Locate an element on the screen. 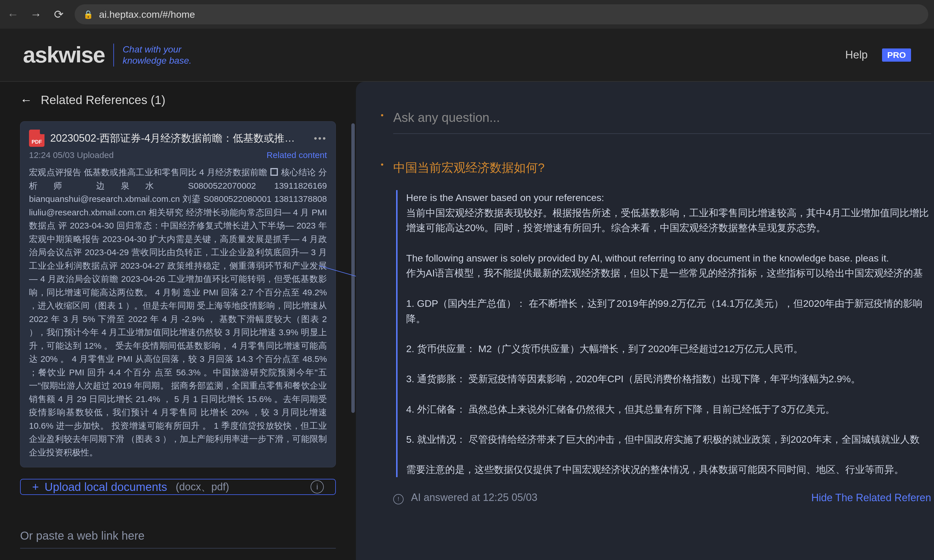 Image resolution: width=934 pixels, height=560 pixels. hide-references-link: Hide The Related Referen is located at coordinates (871, 498).